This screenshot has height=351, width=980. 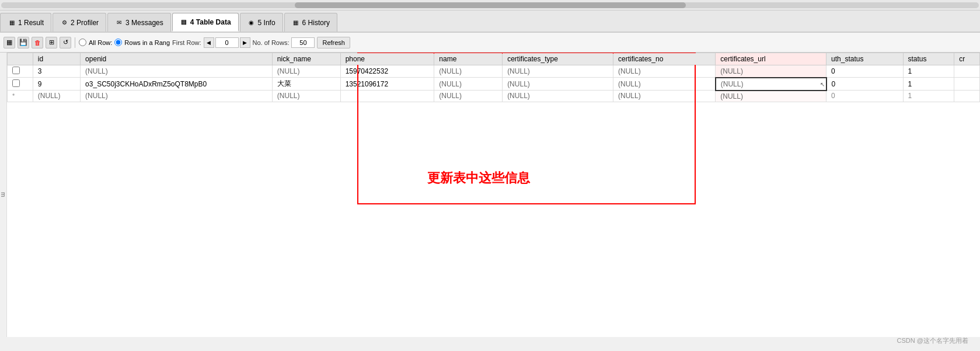 What do you see at coordinates (23, 43) in the screenshot?
I see `toolbar-btn-save: 💾` at bounding box center [23, 43].